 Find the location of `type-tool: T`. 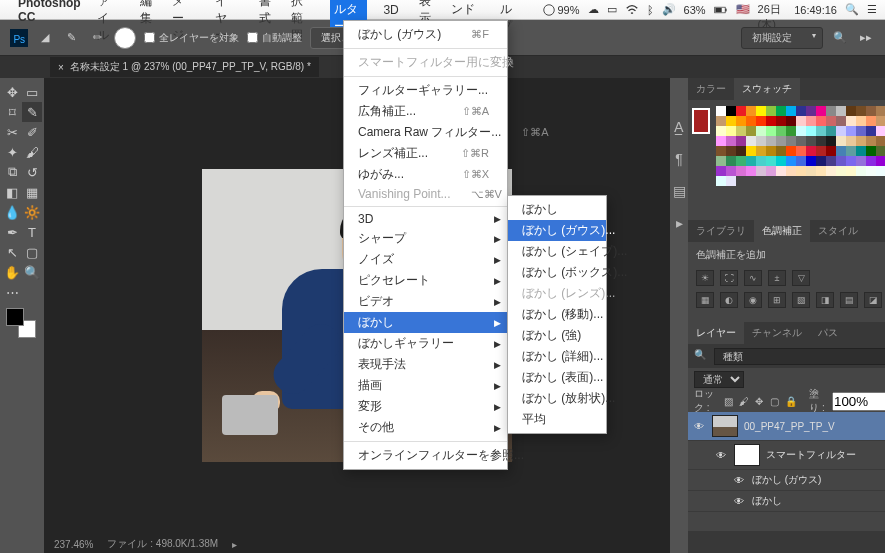

type-tool: T is located at coordinates (32, 232).